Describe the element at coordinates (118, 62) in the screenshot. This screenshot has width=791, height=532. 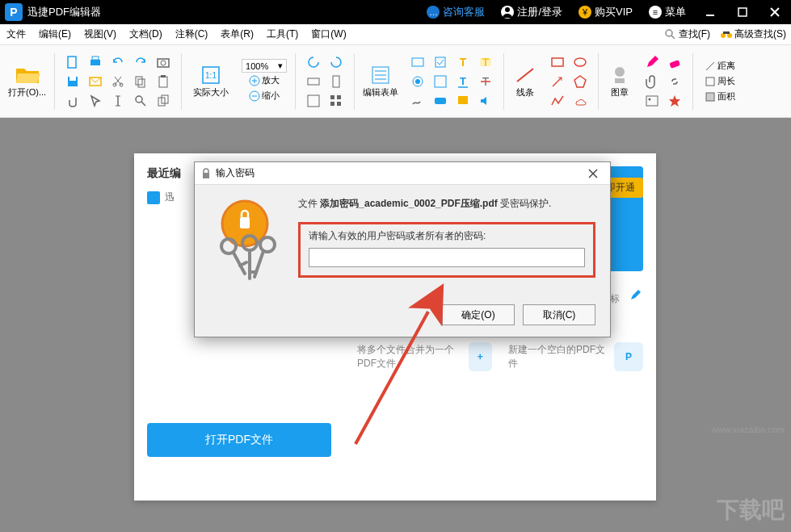
I see `undo-button` at that location.